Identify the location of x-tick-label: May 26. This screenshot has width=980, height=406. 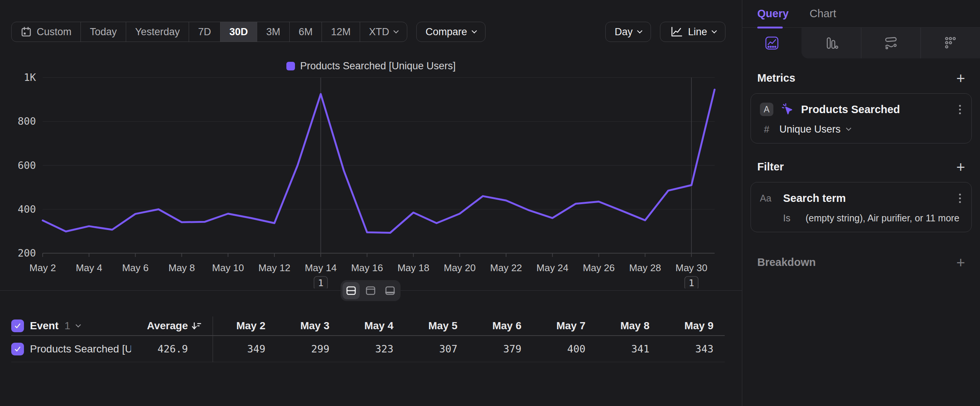
(599, 268).